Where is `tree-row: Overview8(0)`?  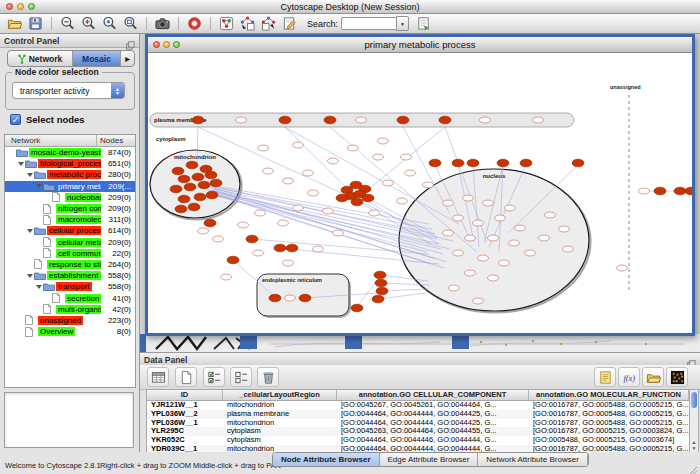 tree-row: Overview8(0) is located at coordinates (70, 332).